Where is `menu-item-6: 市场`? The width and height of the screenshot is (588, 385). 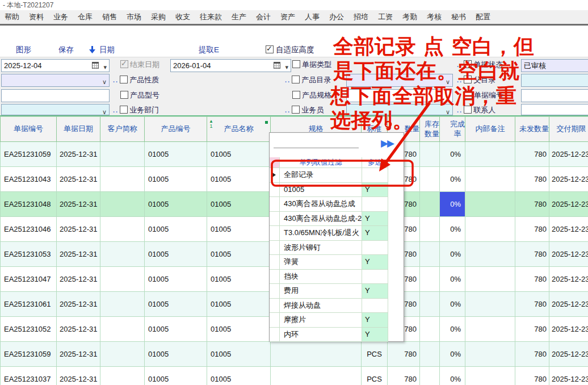
menu-item-6: 市场 is located at coordinates (134, 17).